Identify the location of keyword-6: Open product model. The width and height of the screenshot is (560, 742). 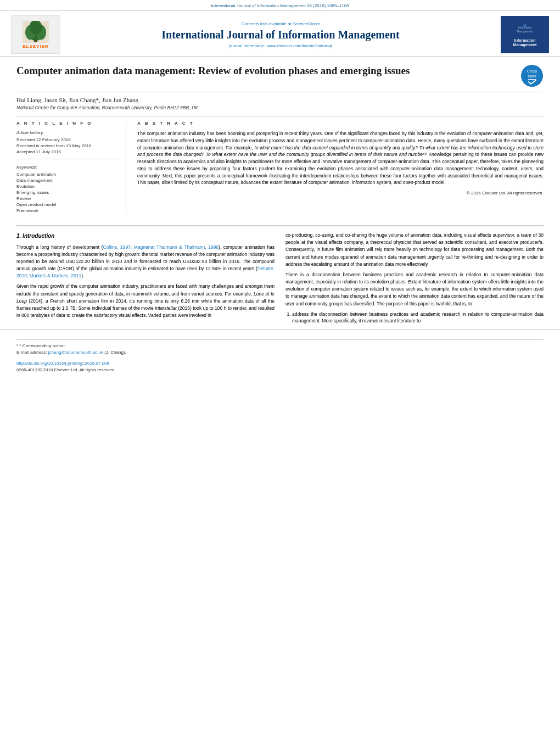
(68, 204).